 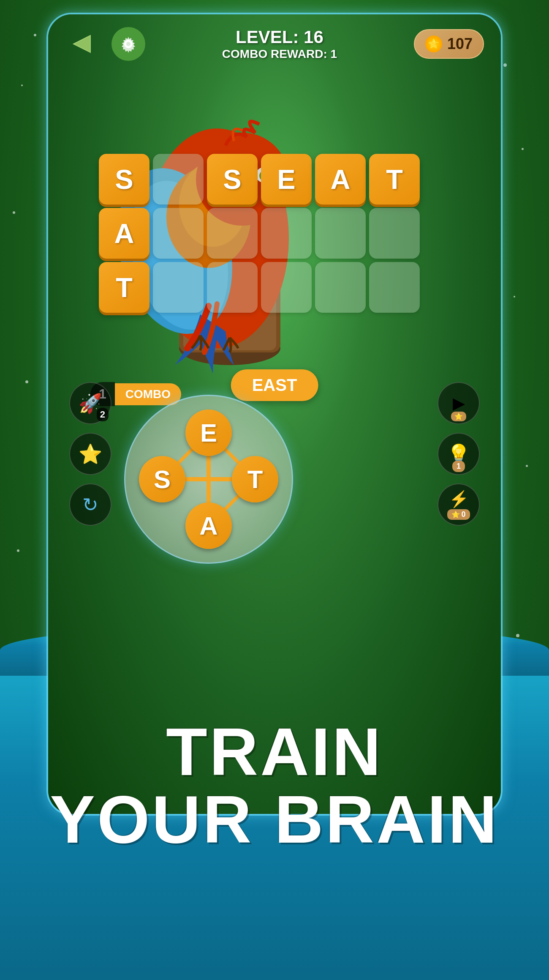 I want to click on coin-icon-small: ⭐, so click(x=456, y=515).